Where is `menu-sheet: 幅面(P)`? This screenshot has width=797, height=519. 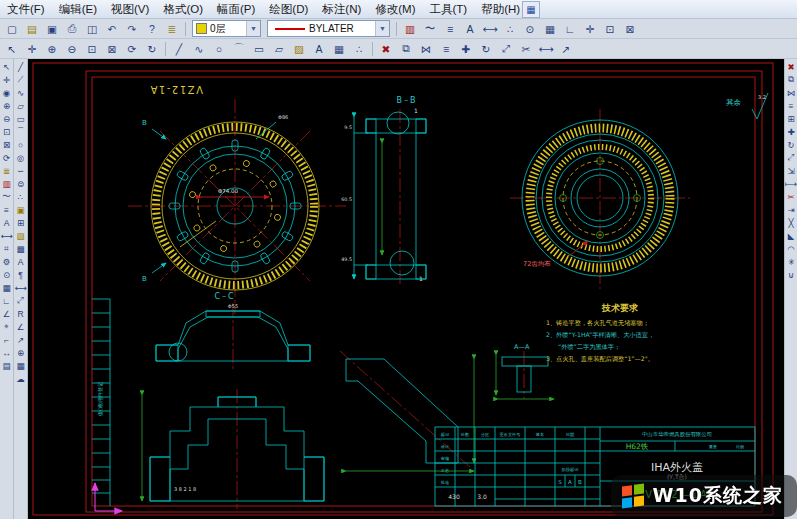 menu-sheet: 幅面(P) is located at coordinates (236, 10).